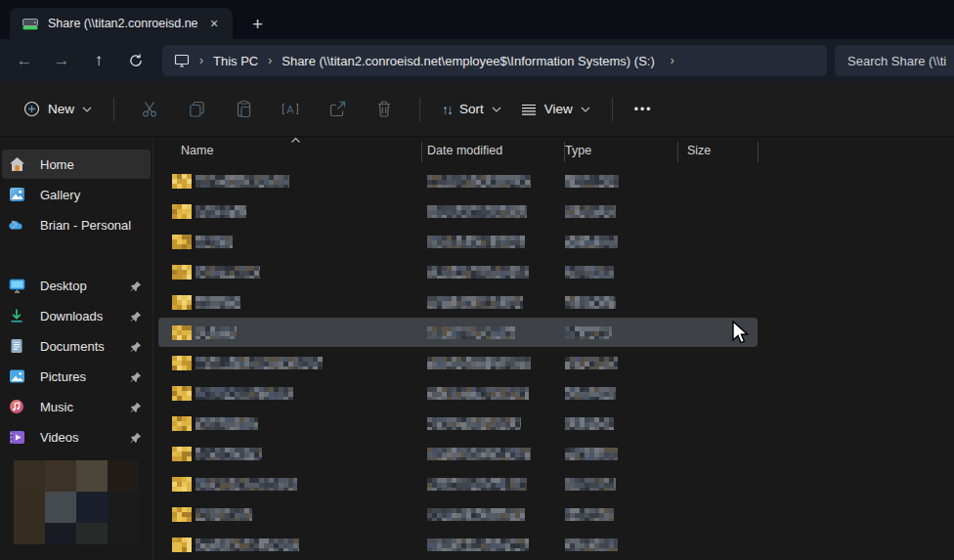 The height and width of the screenshot is (560, 954). What do you see at coordinates (99, 61) in the screenshot?
I see `up-button: ↑` at bounding box center [99, 61].